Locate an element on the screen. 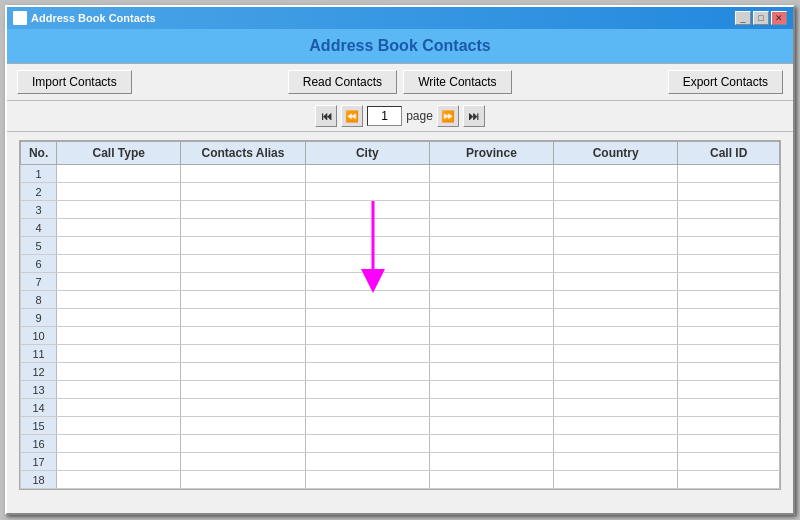  table-row: 15 is located at coordinates (400, 426).